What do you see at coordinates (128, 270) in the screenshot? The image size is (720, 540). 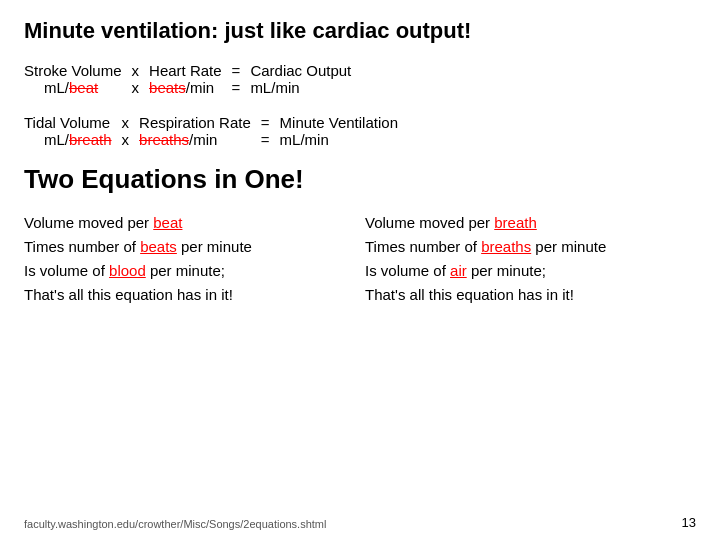 I see `left-blood-link: blood` at bounding box center [128, 270].